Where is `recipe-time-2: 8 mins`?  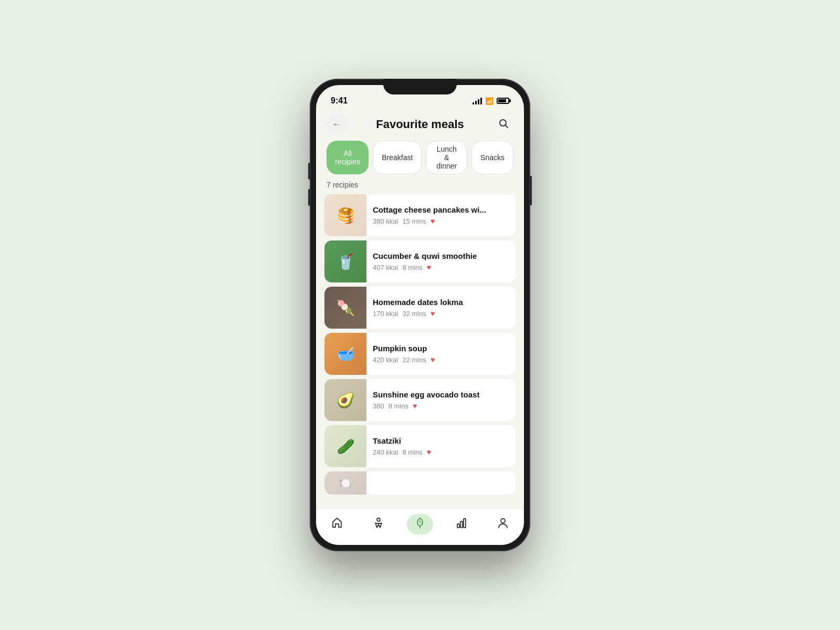 recipe-time-2: 8 mins is located at coordinates (412, 268).